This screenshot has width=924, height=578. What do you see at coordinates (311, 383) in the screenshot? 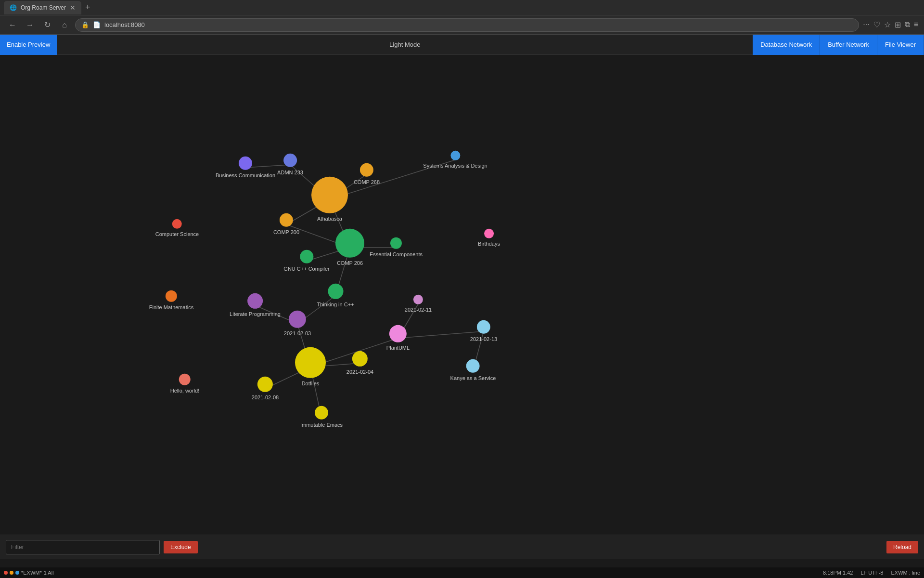
I see `node-label-dotfiles: Dotfiles` at bounding box center [311, 383].